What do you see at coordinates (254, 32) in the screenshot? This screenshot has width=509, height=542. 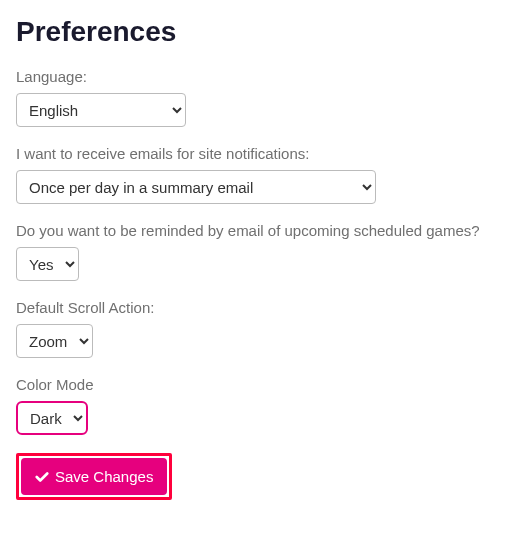 I see `page-title: Preferences` at bounding box center [254, 32].